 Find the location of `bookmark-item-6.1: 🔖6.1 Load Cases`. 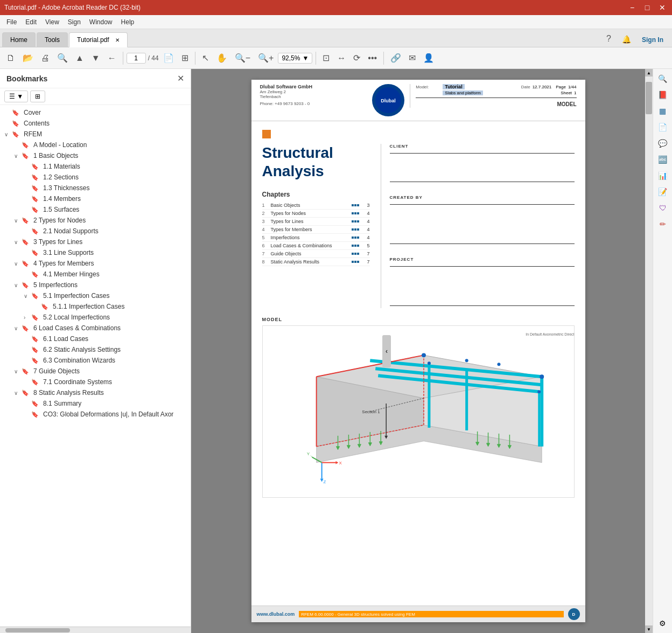

bookmark-item-6.1: 🔖6.1 Load Cases is located at coordinates (95, 339).